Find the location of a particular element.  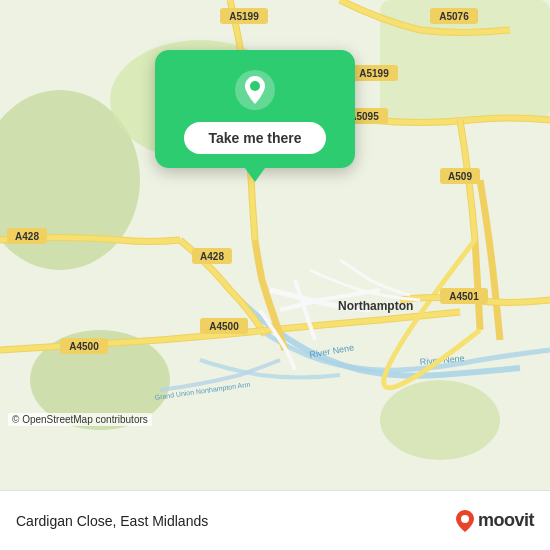

svg-text: A509 is located at coordinates (460, 176).